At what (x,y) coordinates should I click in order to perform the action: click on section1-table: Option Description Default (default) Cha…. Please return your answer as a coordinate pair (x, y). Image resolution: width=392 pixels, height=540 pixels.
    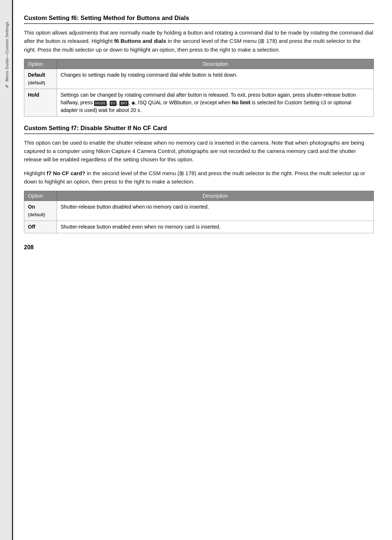
    Looking at the image, I should click on (199, 88).